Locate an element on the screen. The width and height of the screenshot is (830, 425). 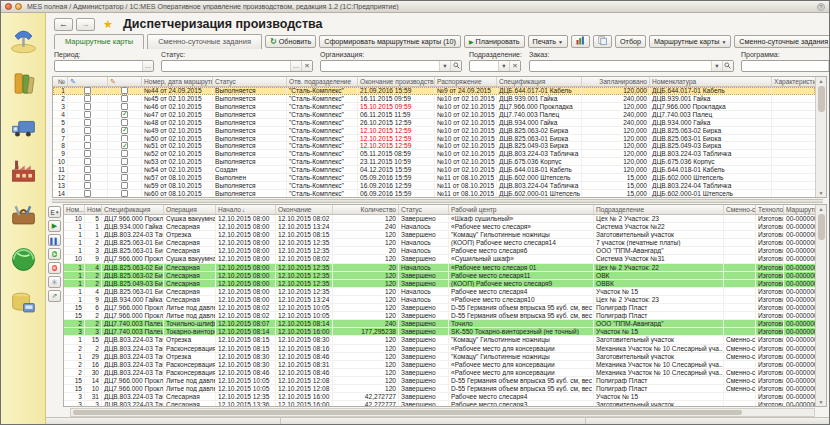
order-filter-input: ▾ is located at coordinates (632, 66).